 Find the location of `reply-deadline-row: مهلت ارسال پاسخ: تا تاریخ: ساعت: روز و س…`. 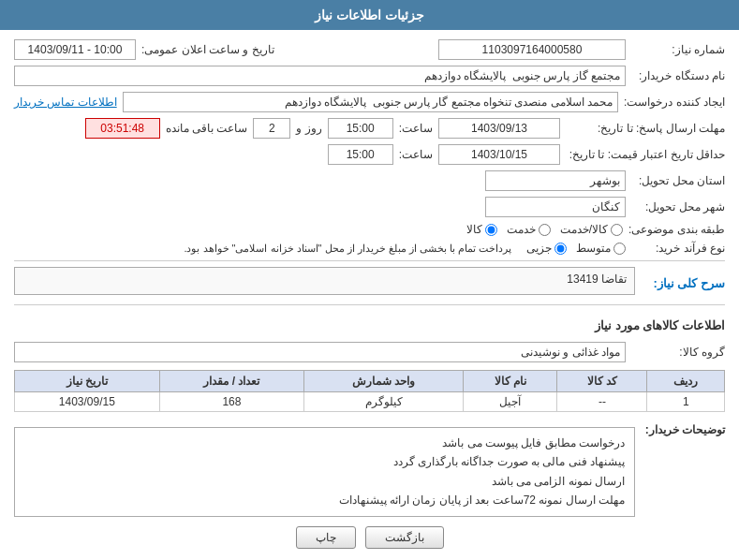

reply-deadline-row: مهلت ارسال پاسخ: تا تاریخ: ساعت: روز و س… is located at coordinates (369, 128).